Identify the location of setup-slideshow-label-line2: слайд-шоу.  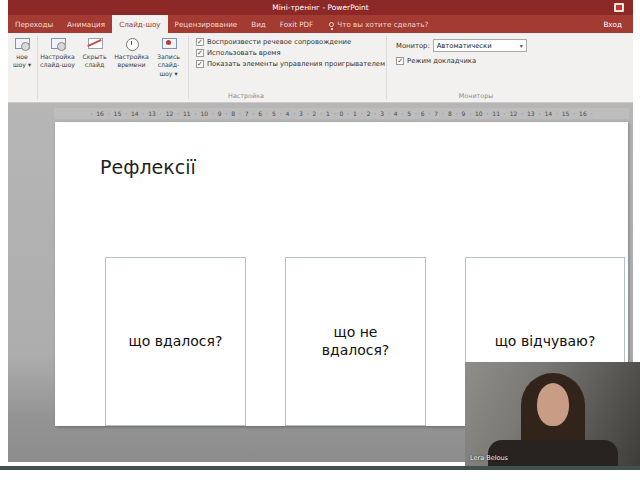
(58, 65).